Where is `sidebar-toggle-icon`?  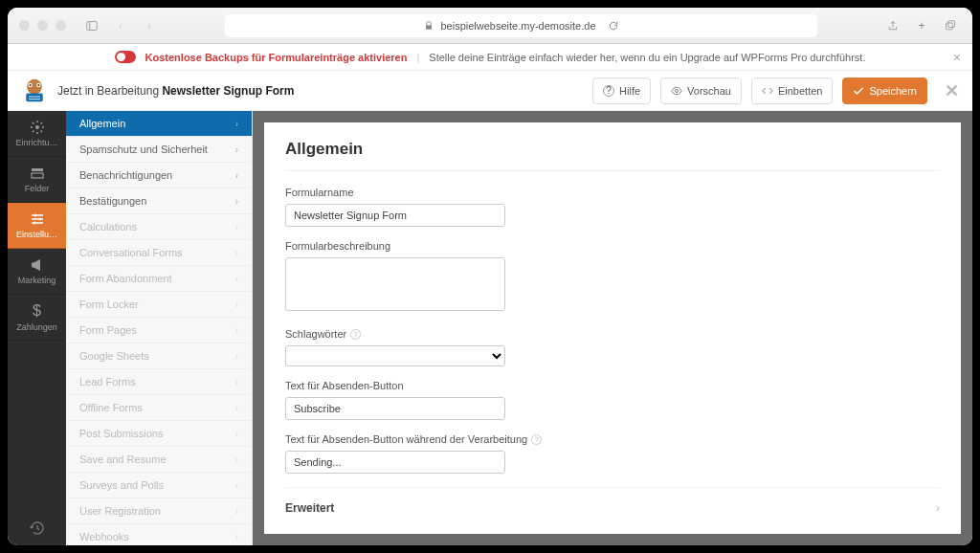
sidebar-toggle-icon is located at coordinates (92, 26).